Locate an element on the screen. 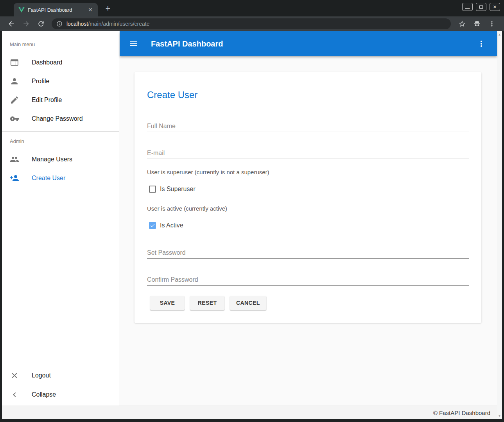  sidebar-section-admin: Admin is located at coordinates (60, 141).